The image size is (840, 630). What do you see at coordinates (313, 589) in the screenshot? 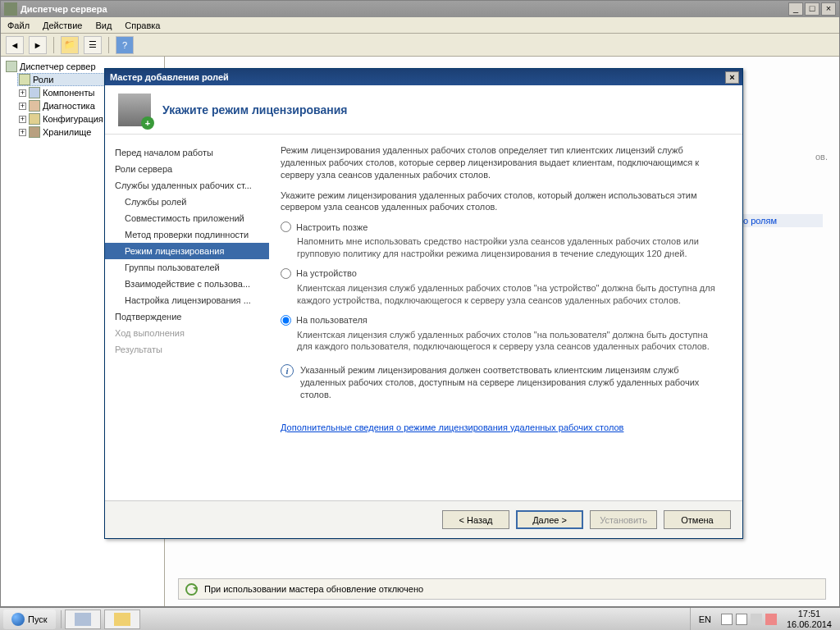
I see `status-text: При использовании мастера обновление отк…` at bounding box center [313, 589].